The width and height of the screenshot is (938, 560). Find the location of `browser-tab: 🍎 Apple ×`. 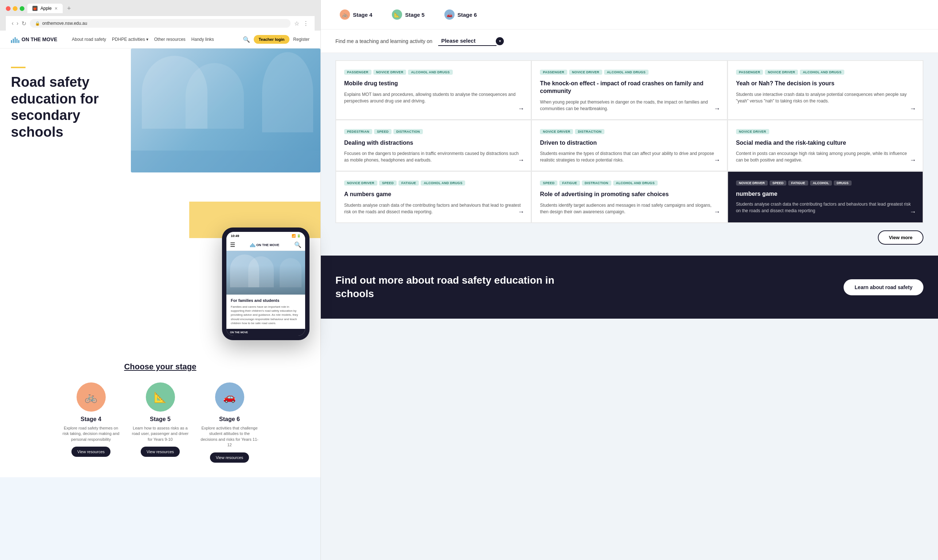

browser-tab: 🍎 Apple × is located at coordinates (45, 8).